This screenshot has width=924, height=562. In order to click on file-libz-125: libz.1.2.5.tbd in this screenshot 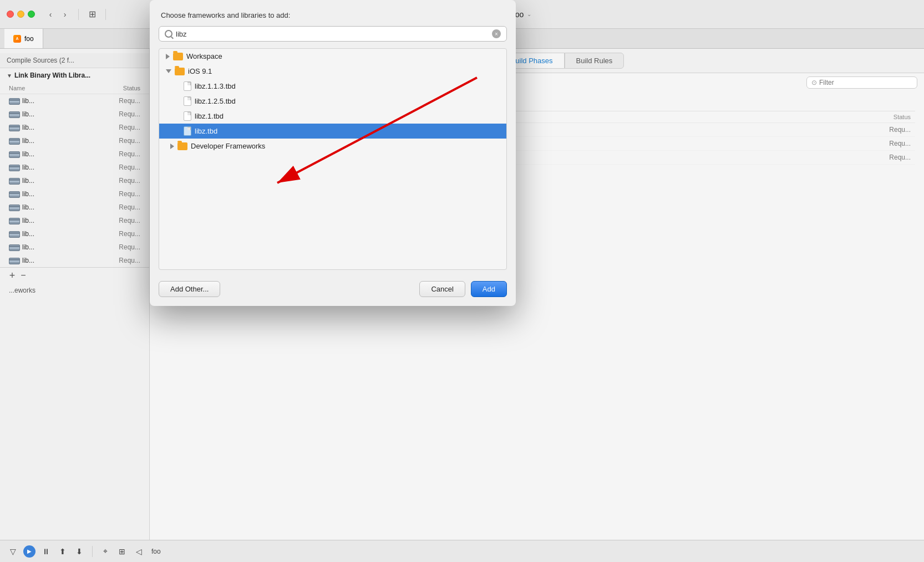, I will do `click(333, 101)`.